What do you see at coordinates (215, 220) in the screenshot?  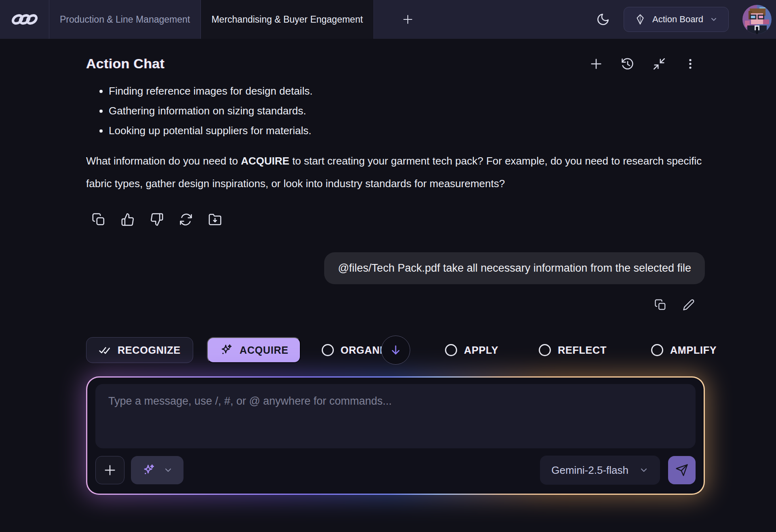 I see `folder-download-icon` at bounding box center [215, 220].